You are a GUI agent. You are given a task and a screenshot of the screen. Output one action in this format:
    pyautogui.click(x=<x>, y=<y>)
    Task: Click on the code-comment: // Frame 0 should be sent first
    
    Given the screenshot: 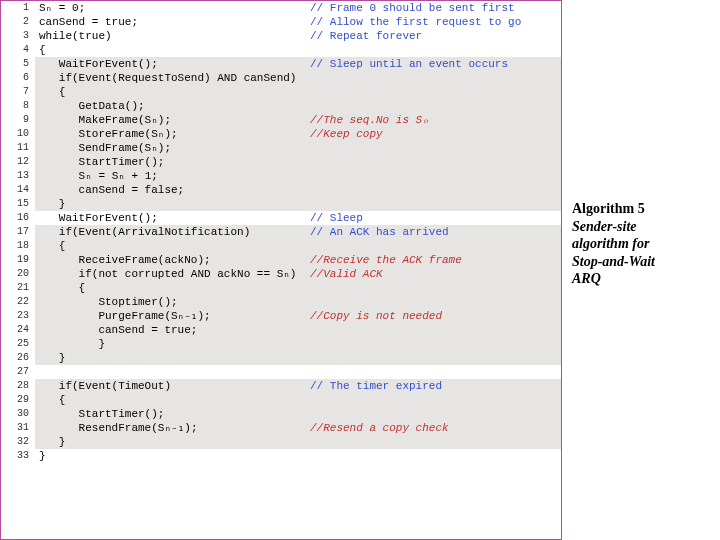 What is the action you would take?
    pyautogui.click(x=412, y=8)
    